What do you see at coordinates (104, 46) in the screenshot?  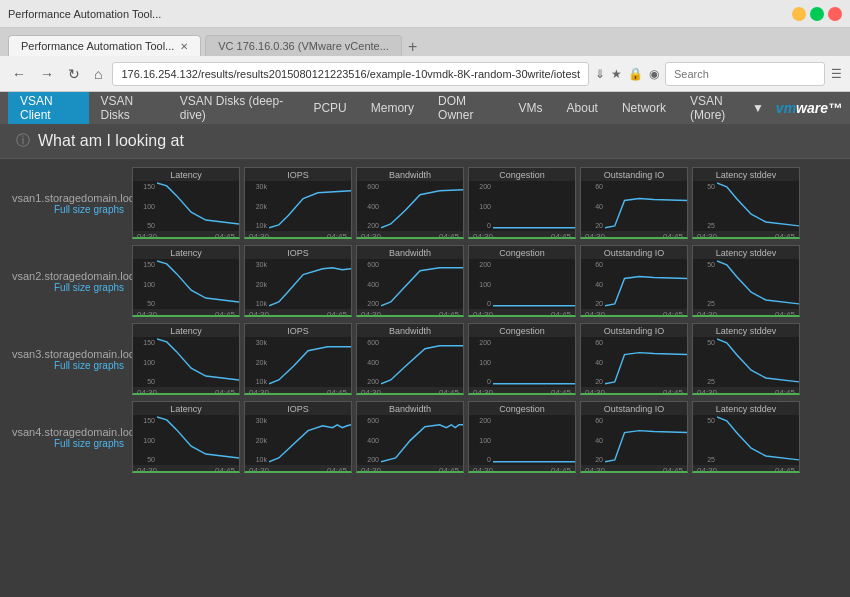 I see `active-tab: Performance Automation Tool... ✕` at bounding box center [104, 46].